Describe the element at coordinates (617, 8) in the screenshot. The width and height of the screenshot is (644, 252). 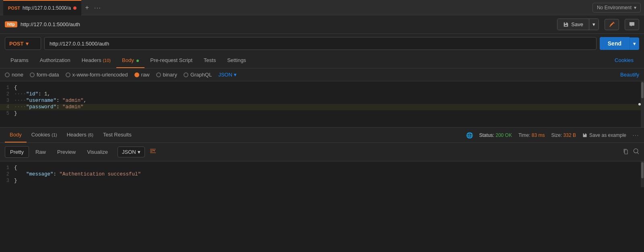
I see `environment-selector: No Environment ▾` at that location.